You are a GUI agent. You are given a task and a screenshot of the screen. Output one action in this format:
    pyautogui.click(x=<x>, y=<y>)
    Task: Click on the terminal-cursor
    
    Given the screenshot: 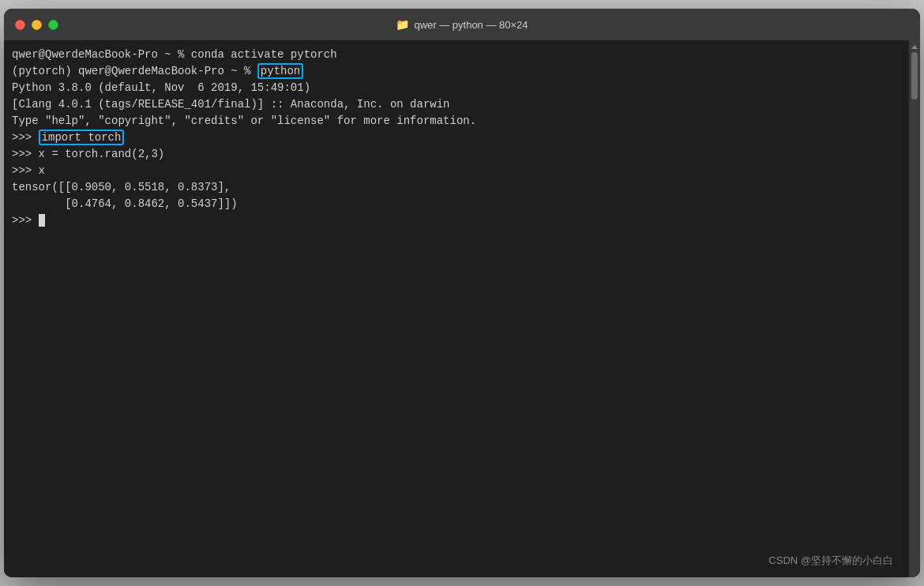 What is the action you would take?
    pyautogui.click(x=42, y=220)
    